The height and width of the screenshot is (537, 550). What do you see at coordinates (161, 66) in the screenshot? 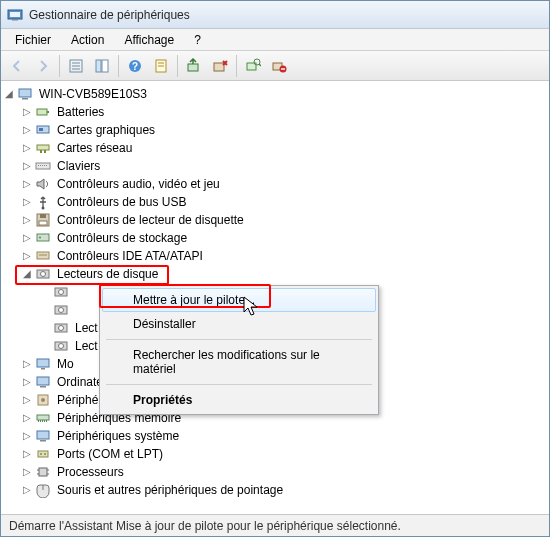
I see `properties-button` at bounding box center [161, 66].